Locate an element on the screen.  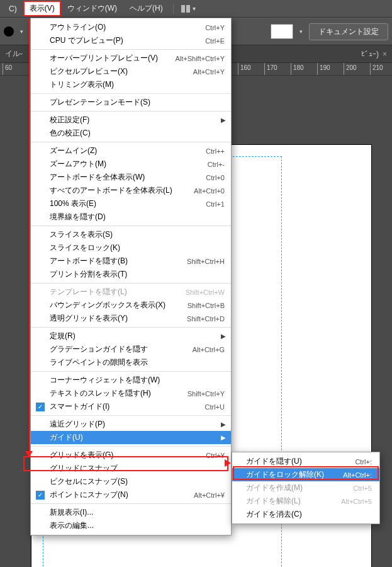
document-tab: ﾋﾞｭｰ) × is located at coordinates (374, 54).